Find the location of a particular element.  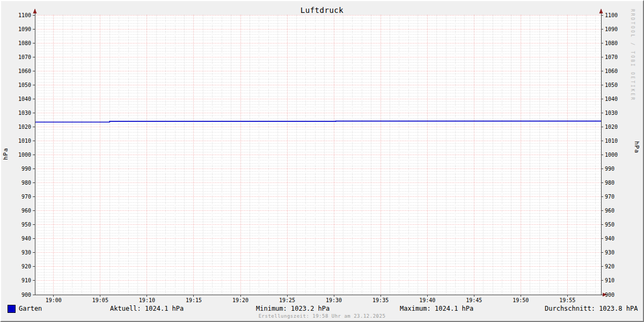

svg-text: 19:50 is located at coordinates (521, 301).